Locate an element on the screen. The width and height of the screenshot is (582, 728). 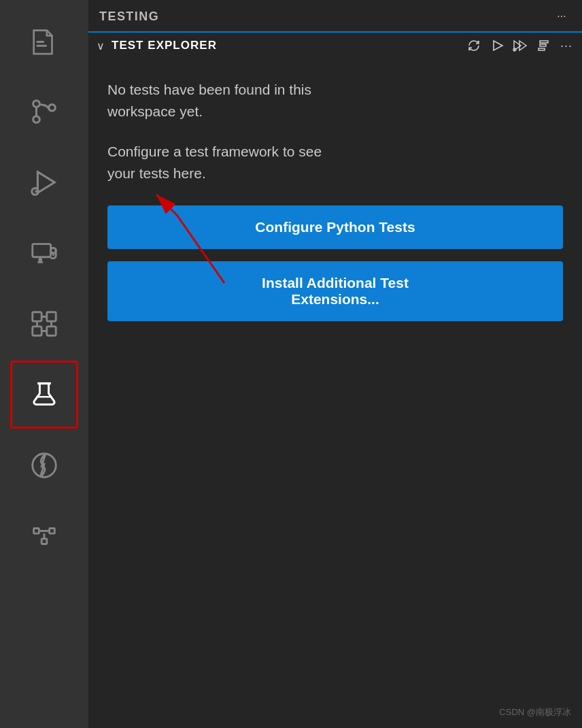
section-toolbar: ··· is located at coordinates (520, 46).